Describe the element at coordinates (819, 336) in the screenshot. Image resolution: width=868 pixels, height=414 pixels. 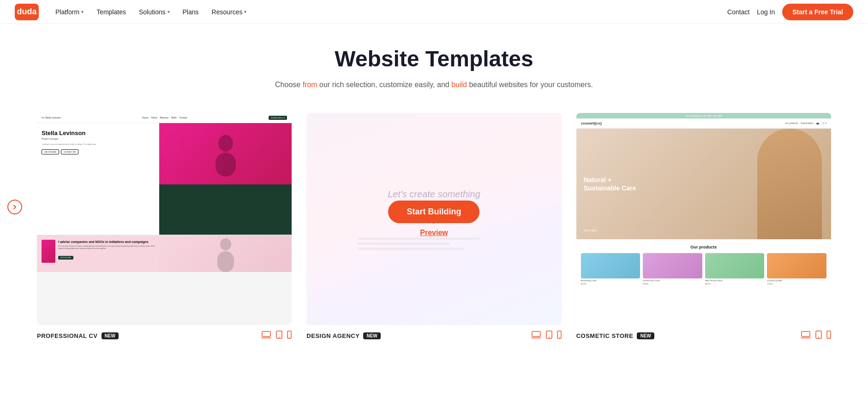
I see `tablet-icon-cosmetic` at that location.